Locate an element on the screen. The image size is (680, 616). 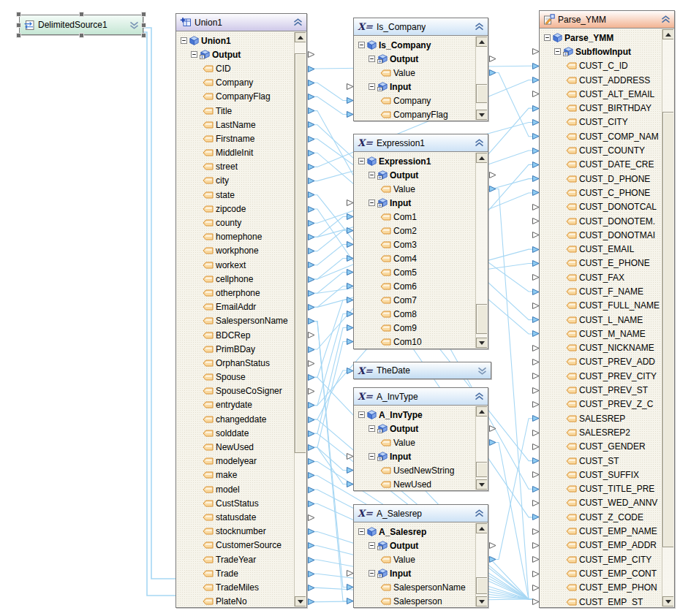
field-row: CompanyFlag is located at coordinates (415, 114).